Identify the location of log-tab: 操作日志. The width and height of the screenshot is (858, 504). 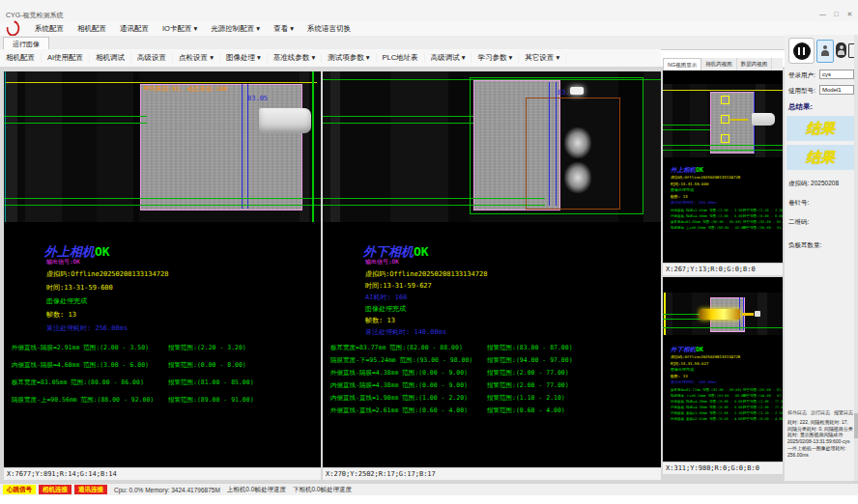
(799, 412).